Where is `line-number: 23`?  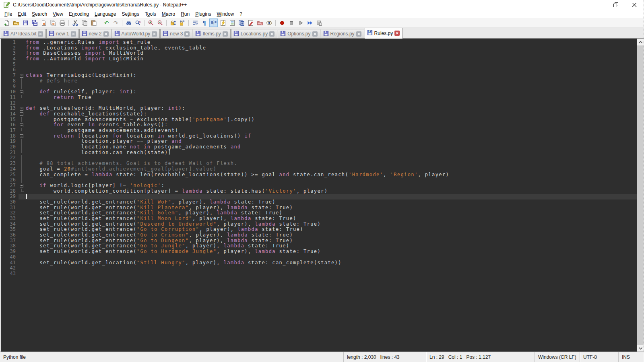 line-number: 23 is located at coordinates (10, 164).